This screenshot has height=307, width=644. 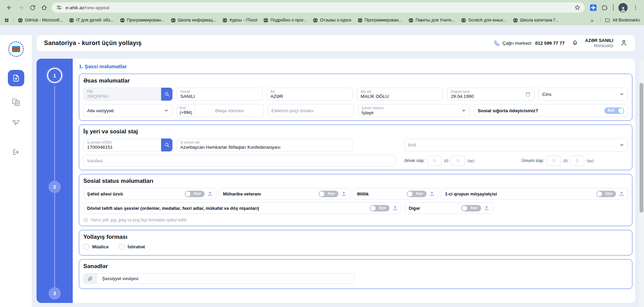 I want to click on social-status-card: Əlillik Xeyr, so click(x=396, y=194).